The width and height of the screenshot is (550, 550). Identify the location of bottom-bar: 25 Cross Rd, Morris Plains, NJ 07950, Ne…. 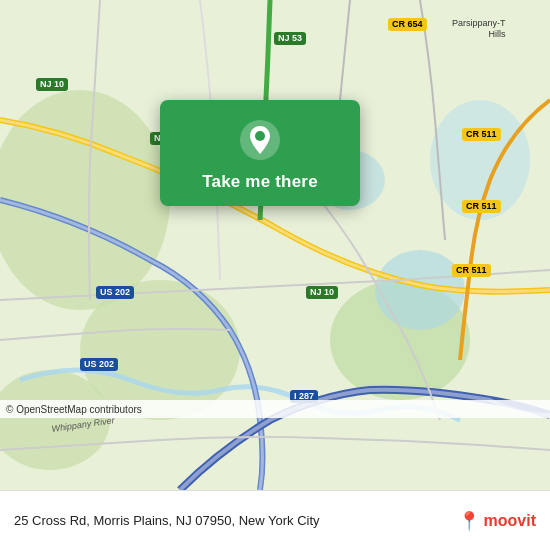
(275, 520).